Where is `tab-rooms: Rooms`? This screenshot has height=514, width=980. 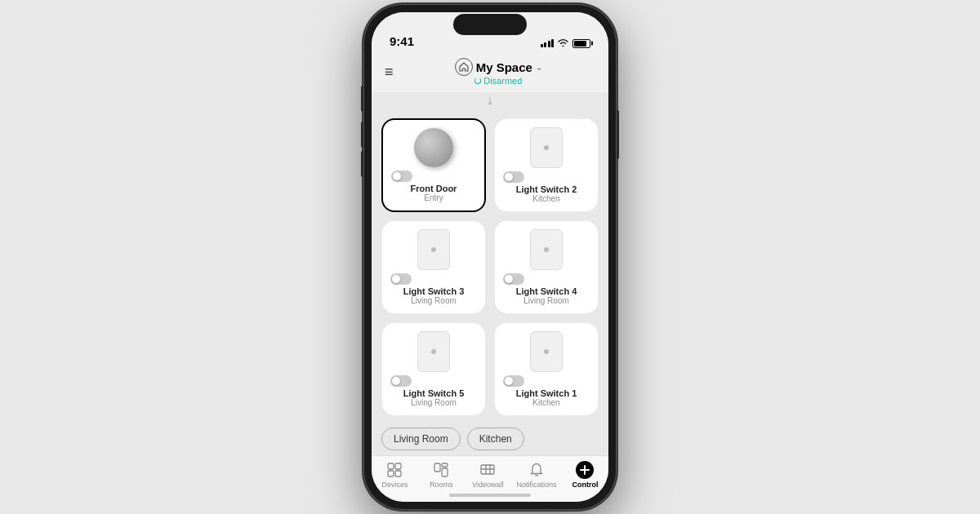
tab-rooms: Rooms is located at coordinates (441, 475).